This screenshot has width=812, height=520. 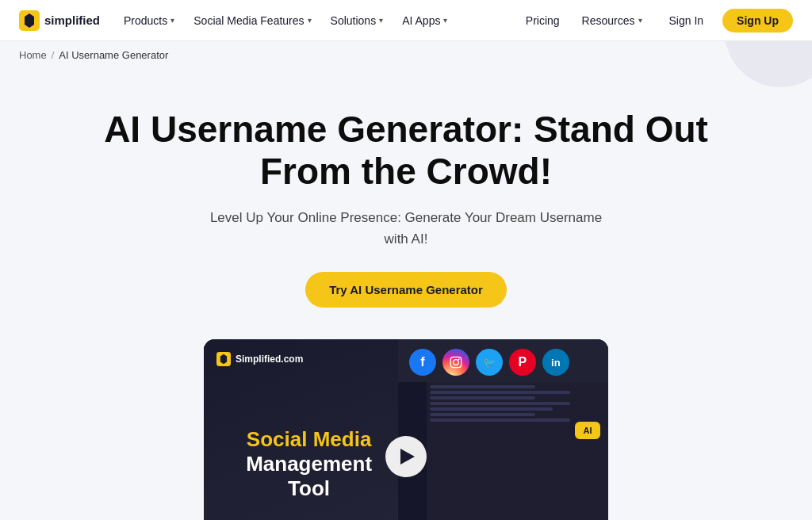 I want to click on ai-badge: AI, so click(x=588, y=430).